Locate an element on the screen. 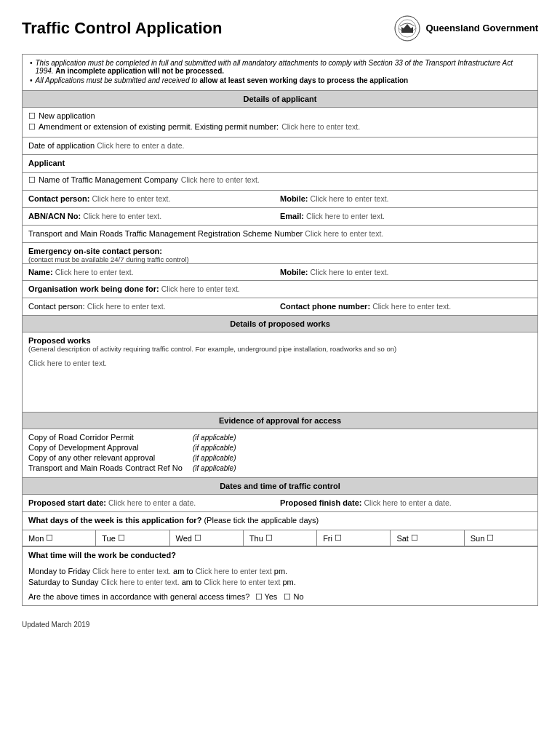 Image resolution: width=560 pixels, height=745 pixels. org-contact-col: Contact person: Click here to enter text… is located at coordinates (154, 307).